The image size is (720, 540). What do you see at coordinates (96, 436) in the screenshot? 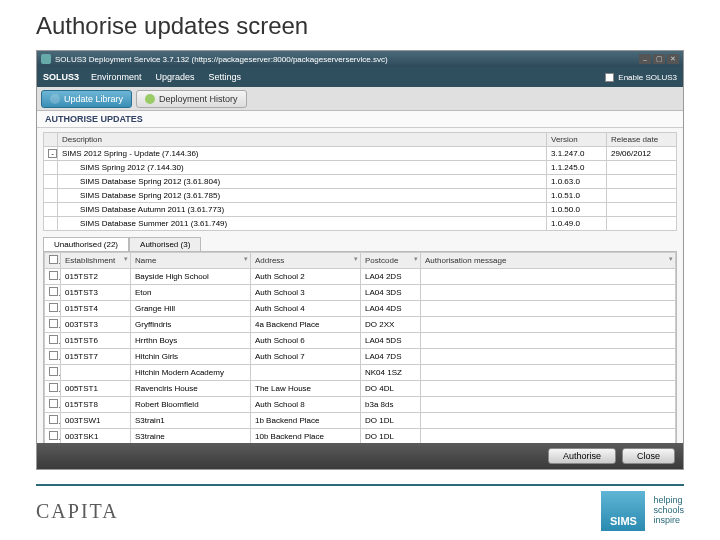
I see `cell-establishment: 003TSK1` at bounding box center [96, 436].